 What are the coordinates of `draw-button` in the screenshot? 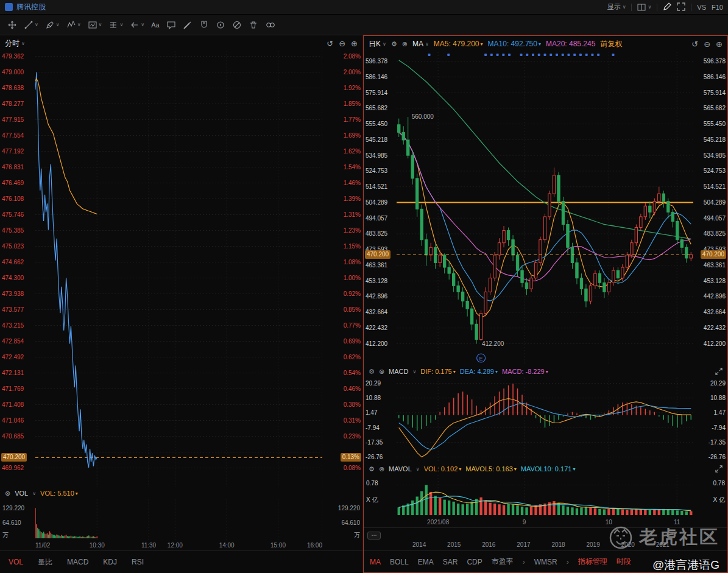 It's located at (667, 7).